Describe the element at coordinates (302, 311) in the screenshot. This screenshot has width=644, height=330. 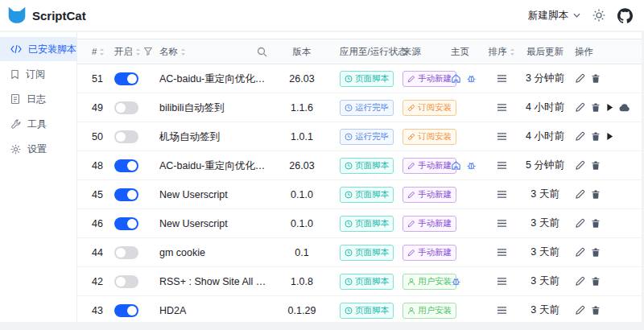
I see `script-version: 0.1.29` at that location.